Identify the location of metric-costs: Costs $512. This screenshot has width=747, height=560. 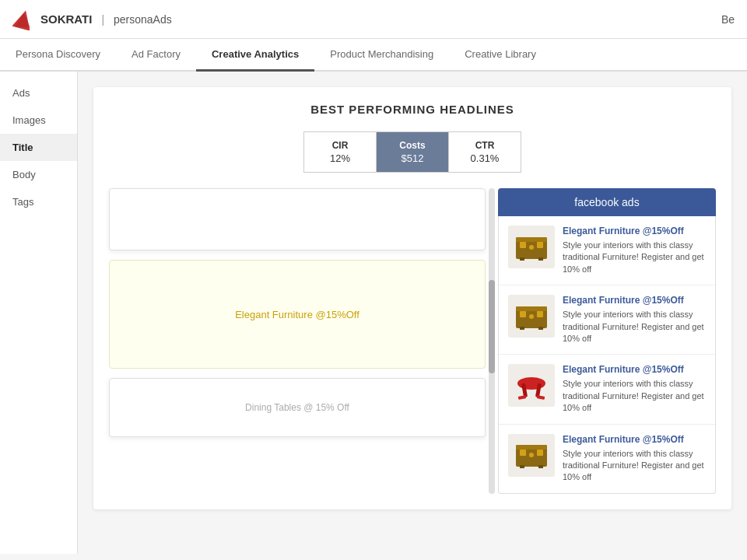
(412, 152).